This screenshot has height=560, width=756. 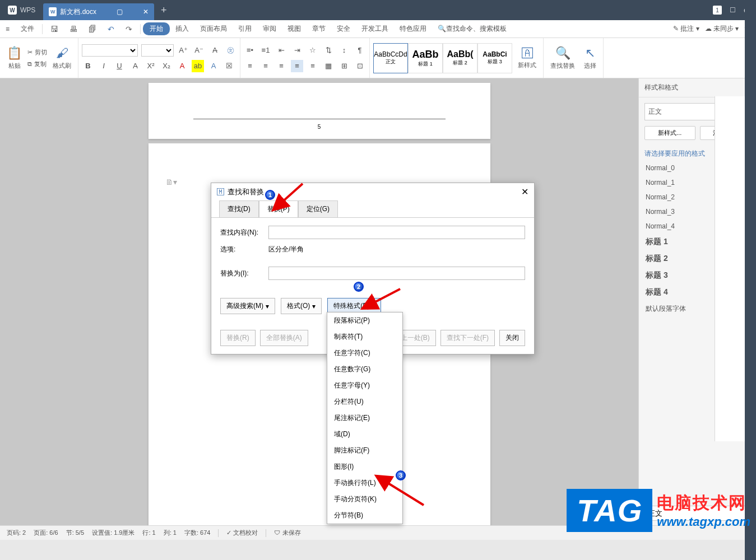 I want to click on text-effect-icon: A, so click(x=214, y=66).